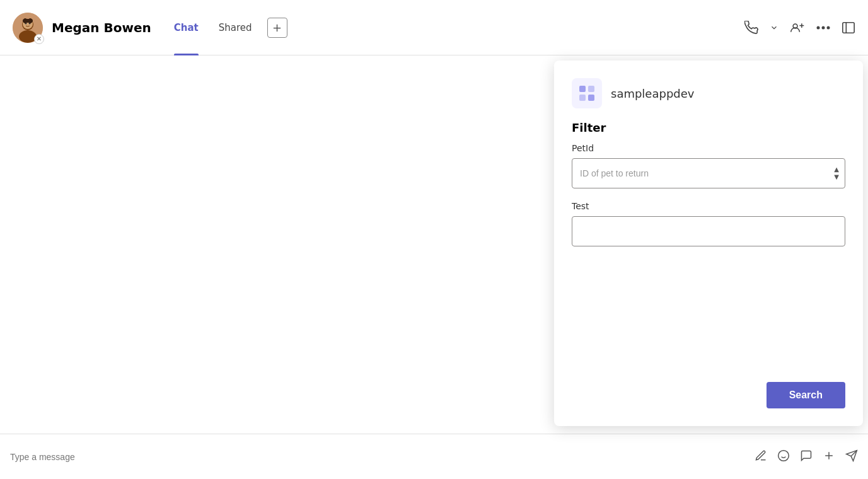 The height and width of the screenshot is (479, 868). Describe the element at coordinates (434, 456) in the screenshot. I see `chat-input-bar` at that location.